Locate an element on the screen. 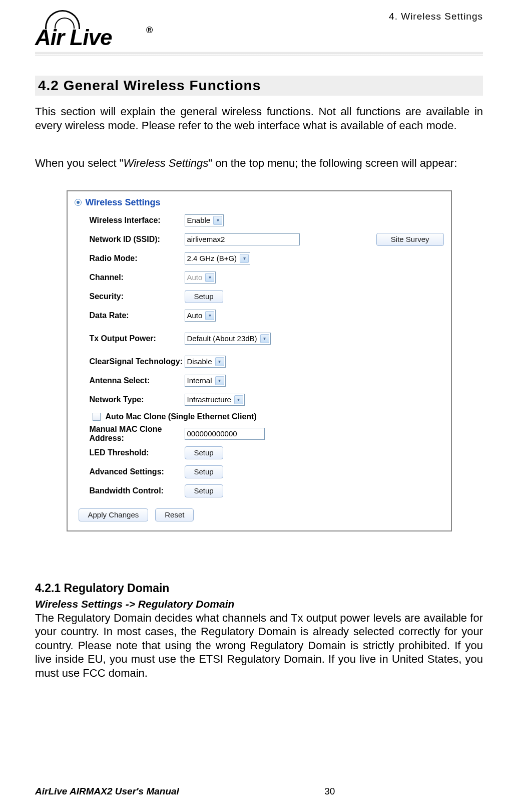 Image resolution: width=518 pixels, height=812 pixels. reset-button: Reset is located at coordinates (174, 515).